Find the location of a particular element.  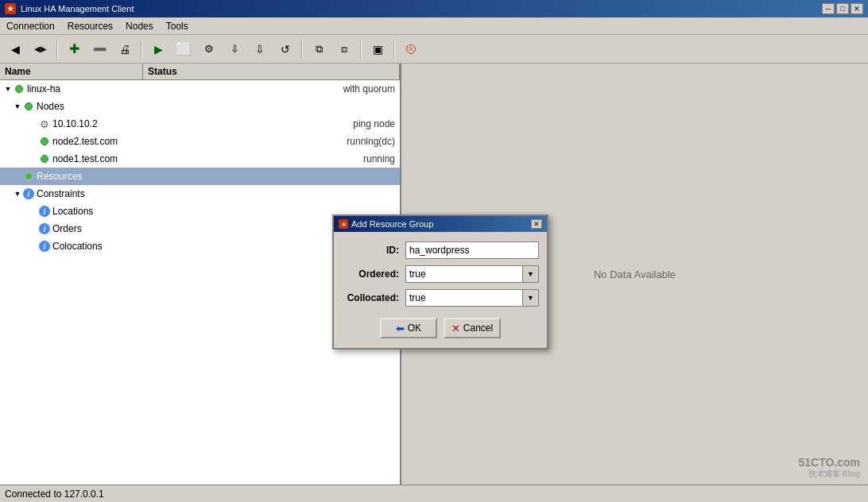

dialog-collocated-arrow: ▼ is located at coordinates (530, 298).